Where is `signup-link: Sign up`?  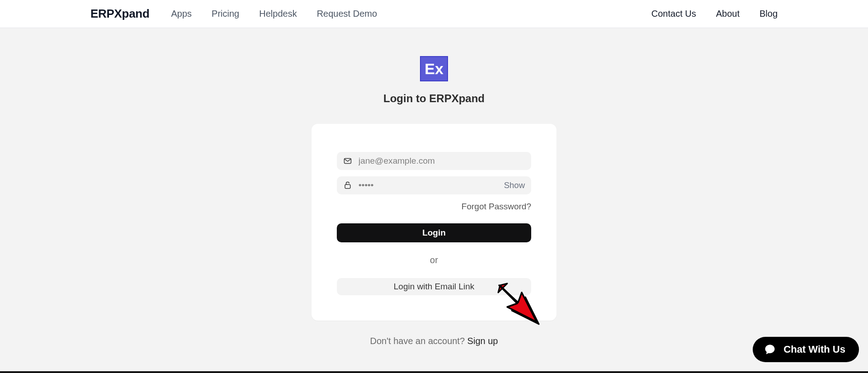 signup-link: Sign up is located at coordinates (483, 341).